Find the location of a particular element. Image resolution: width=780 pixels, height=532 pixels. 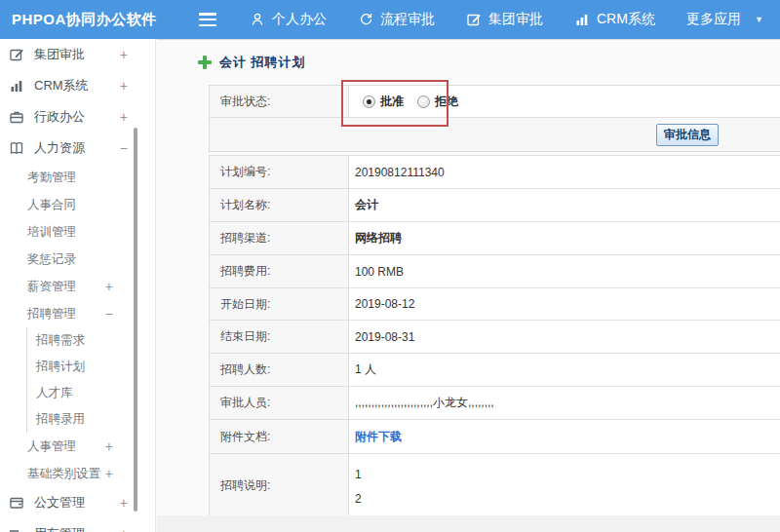

approval-form: 审批状态: 批准拒绝 审批信息 is located at coordinates (494, 119).